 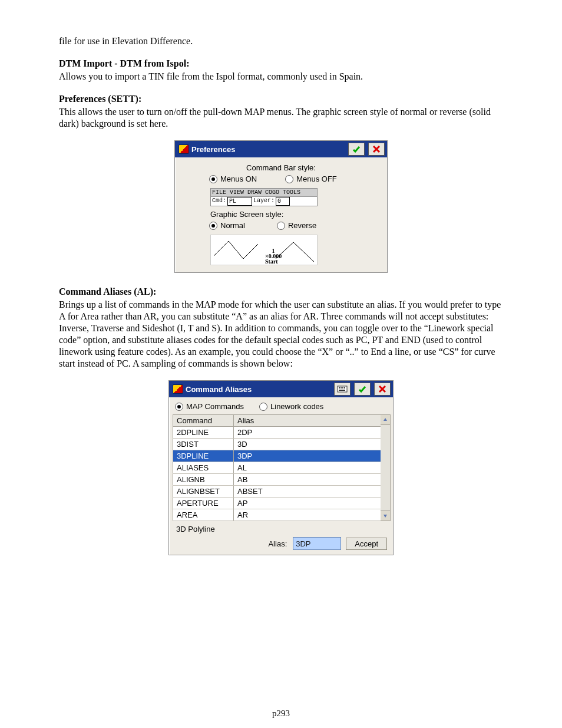 What do you see at coordinates (210, 407) in the screenshot?
I see `map-commands-radio: MAP Commands` at bounding box center [210, 407].